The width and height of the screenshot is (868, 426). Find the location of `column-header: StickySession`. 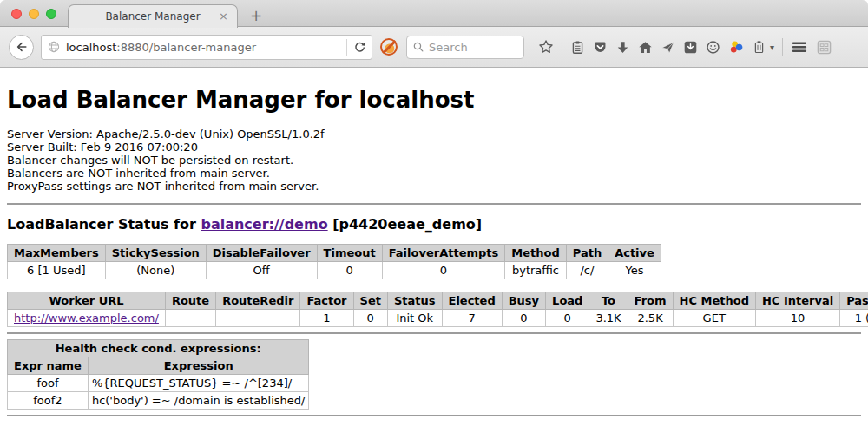

column-header: StickySession is located at coordinates (155, 253).